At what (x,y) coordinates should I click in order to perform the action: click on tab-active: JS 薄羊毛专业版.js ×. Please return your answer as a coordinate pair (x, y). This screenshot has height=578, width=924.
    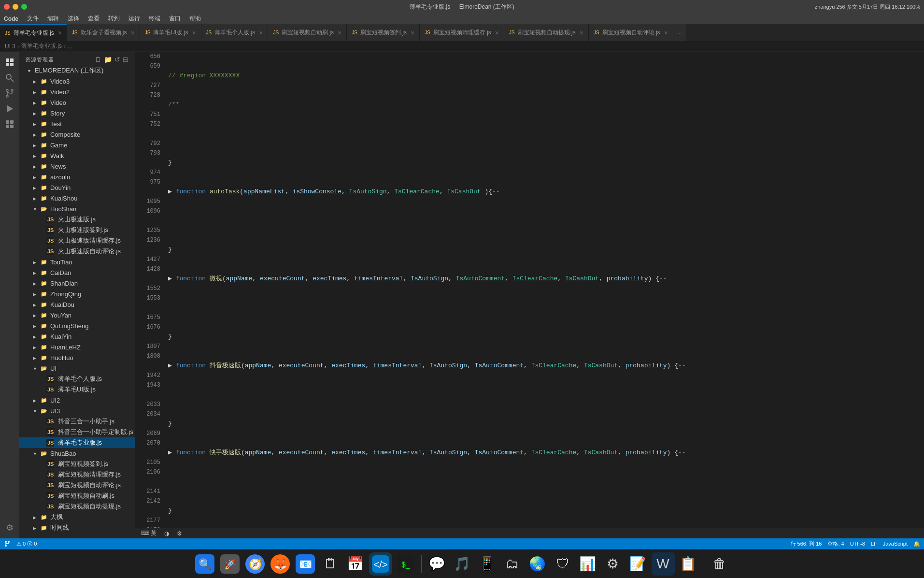
    Looking at the image, I should click on (34, 33).